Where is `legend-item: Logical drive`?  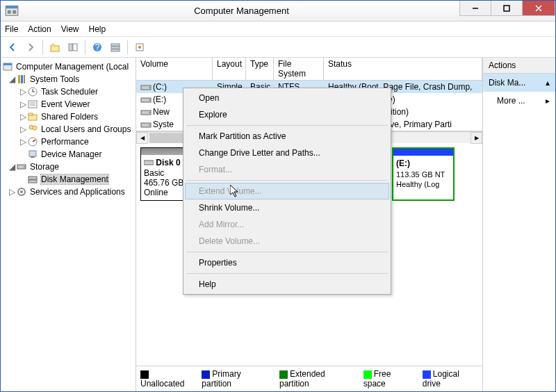
legend-item: Logical drive is located at coordinates (450, 379).